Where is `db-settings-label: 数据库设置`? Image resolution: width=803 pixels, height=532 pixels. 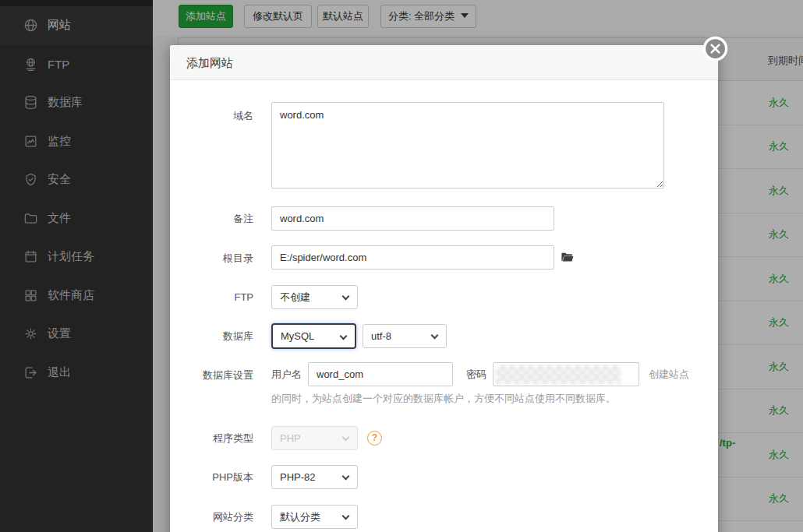
db-settings-label: 数据库设置 is located at coordinates (220, 372).